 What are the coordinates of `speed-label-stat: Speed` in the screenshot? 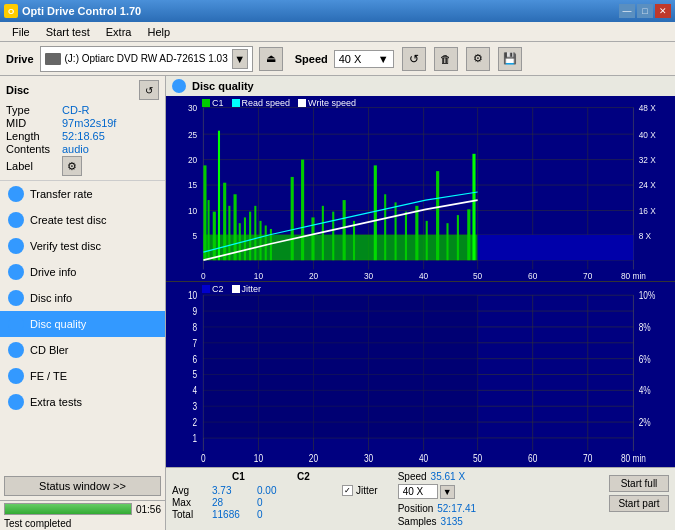 It's located at (412, 476).